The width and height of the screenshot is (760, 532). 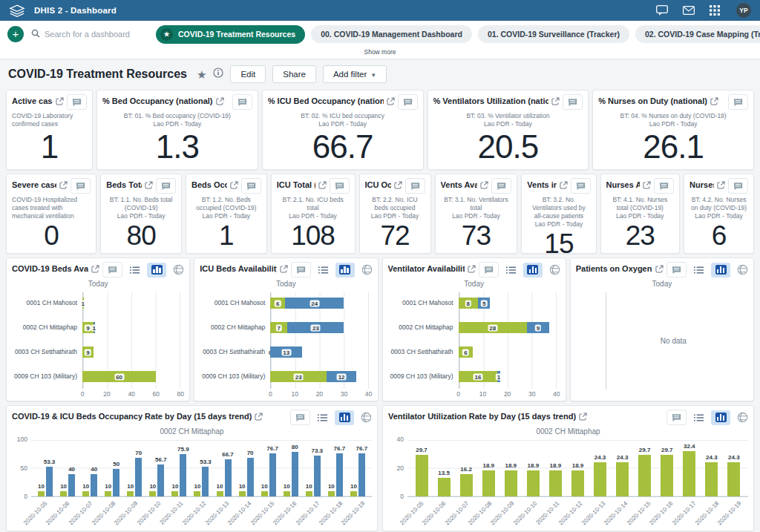 What do you see at coordinates (17, 10) in the screenshot?
I see `dhis2-logo-icon` at bounding box center [17, 10].